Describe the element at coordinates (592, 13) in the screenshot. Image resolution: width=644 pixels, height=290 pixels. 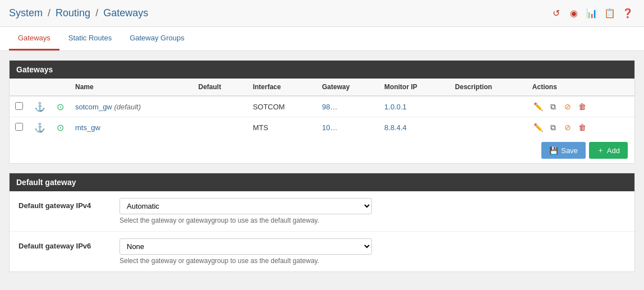
I see `bar-chart-icon: 📊` at that location.